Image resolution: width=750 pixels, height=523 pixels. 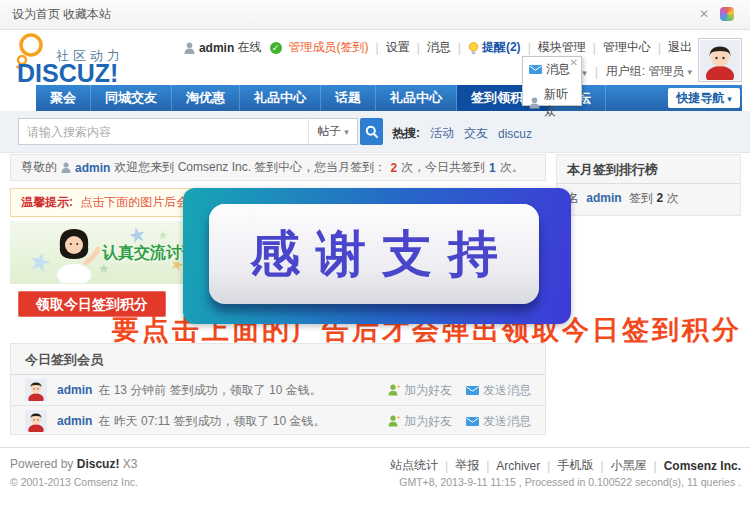 What do you see at coordinates (163, 236) in the screenshot?
I see `star-icon: ★` at bounding box center [163, 236].